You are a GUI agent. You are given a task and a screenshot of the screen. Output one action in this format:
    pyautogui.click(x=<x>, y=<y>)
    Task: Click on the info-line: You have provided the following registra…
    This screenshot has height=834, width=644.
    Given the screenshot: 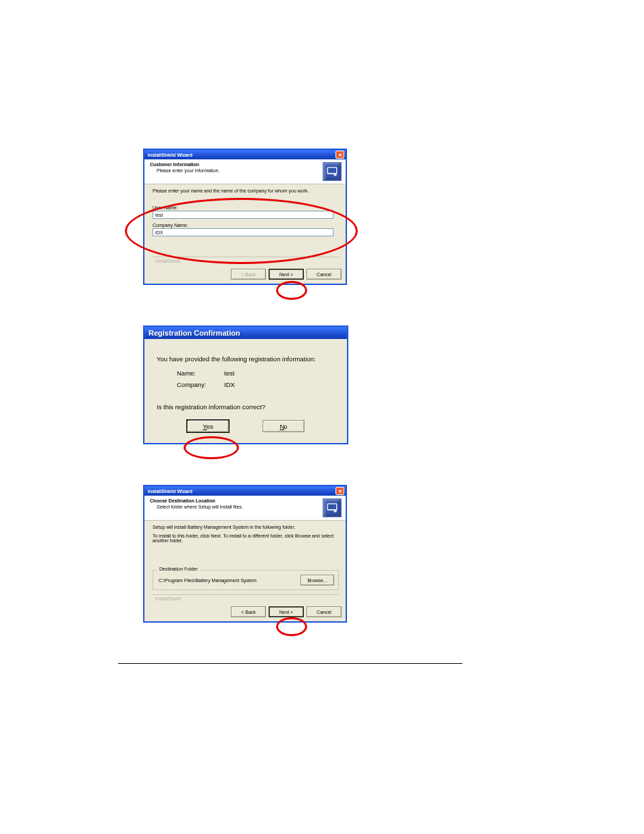 What is the action you would take?
    pyautogui.click(x=246, y=359)
    